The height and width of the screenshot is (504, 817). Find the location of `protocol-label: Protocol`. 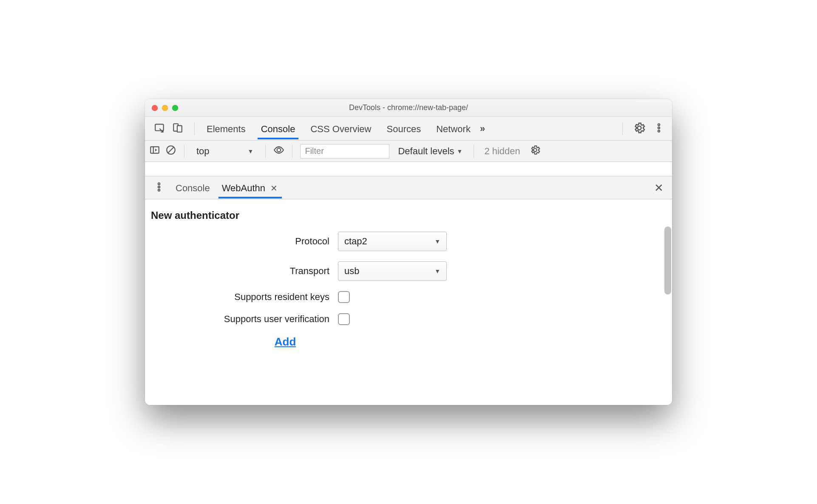

protocol-label: Protocol is located at coordinates (240, 241).